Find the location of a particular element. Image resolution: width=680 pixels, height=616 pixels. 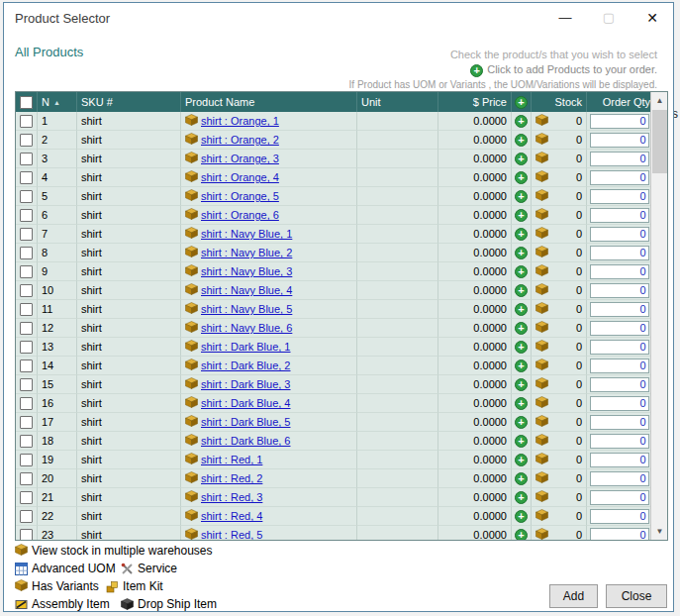

col-header-unit: Unit is located at coordinates (398, 102).